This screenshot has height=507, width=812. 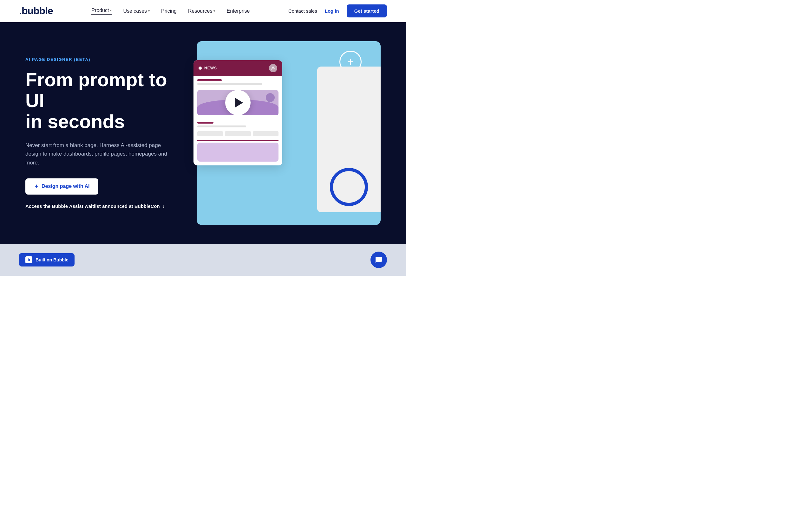 What do you see at coordinates (303, 11) in the screenshot?
I see `contact-sales-link: Contact sales` at bounding box center [303, 11].